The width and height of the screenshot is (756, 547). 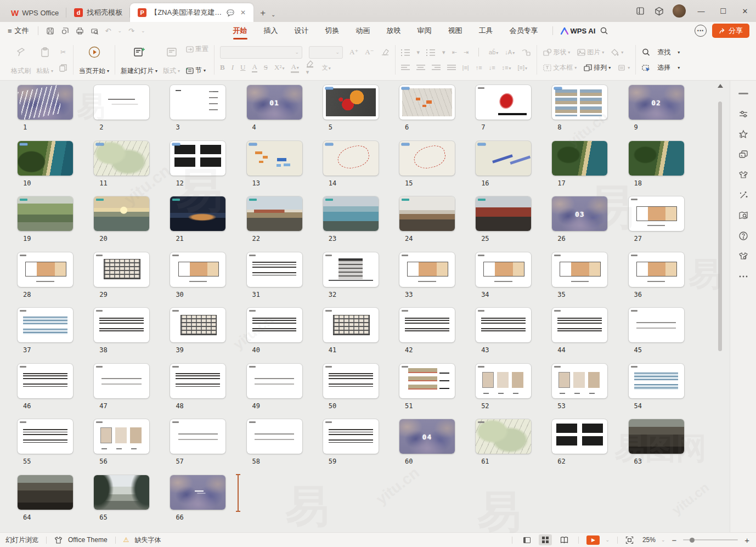 I want to click on scroll-up-arrow, so click(x=720, y=86).